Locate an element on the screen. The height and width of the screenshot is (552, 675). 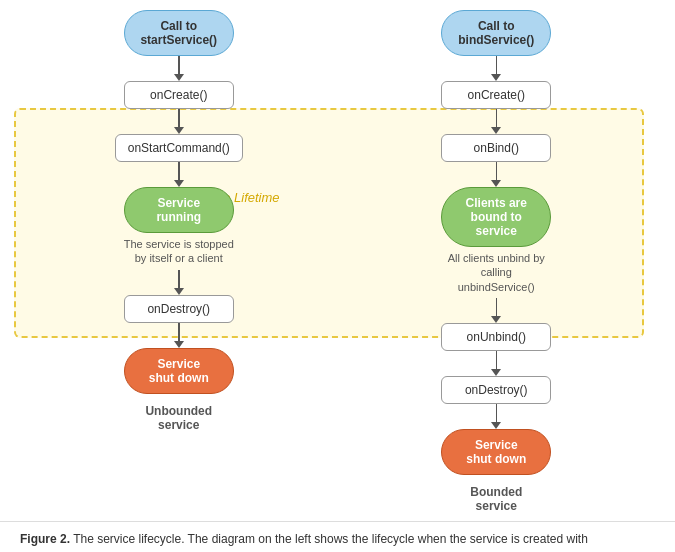
right-oncreate-node: onCreate() is located at coordinates (496, 95).